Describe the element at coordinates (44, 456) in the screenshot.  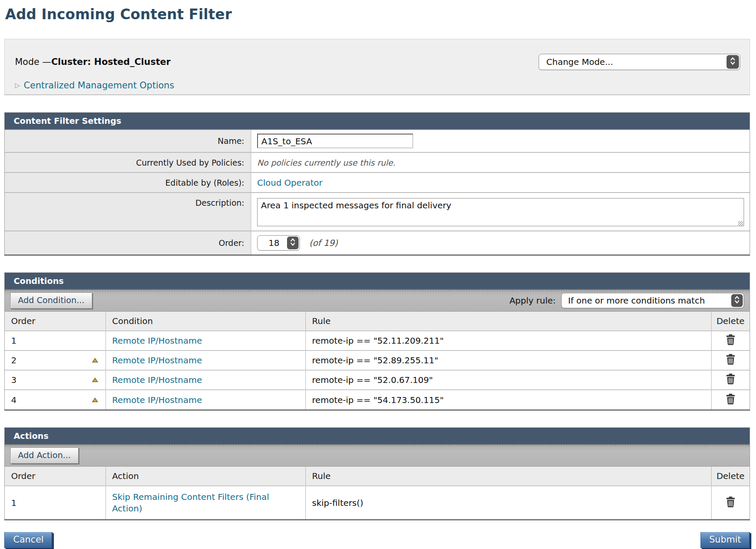
I see `add-action-button: Add Action...` at that location.